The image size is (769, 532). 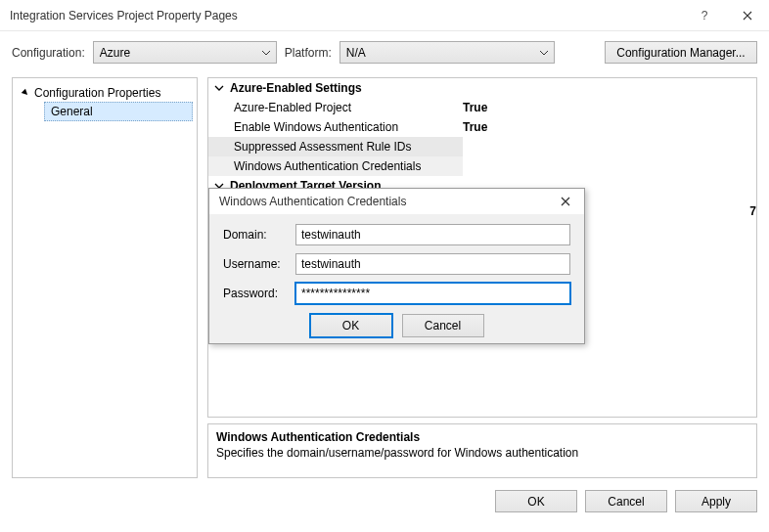 What do you see at coordinates (308, 53) in the screenshot?
I see `platform-label: Platform:` at bounding box center [308, 53].